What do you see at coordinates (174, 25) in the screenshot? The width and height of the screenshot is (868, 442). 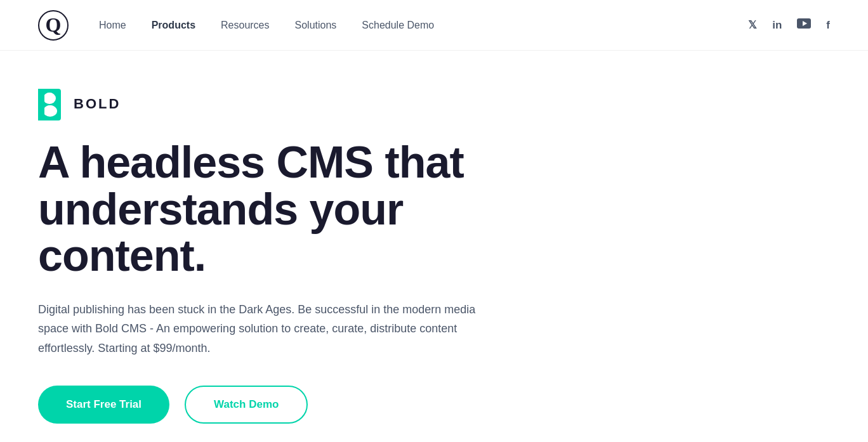 I see `nav-products-link: Products` at bounding box center [174, 25].